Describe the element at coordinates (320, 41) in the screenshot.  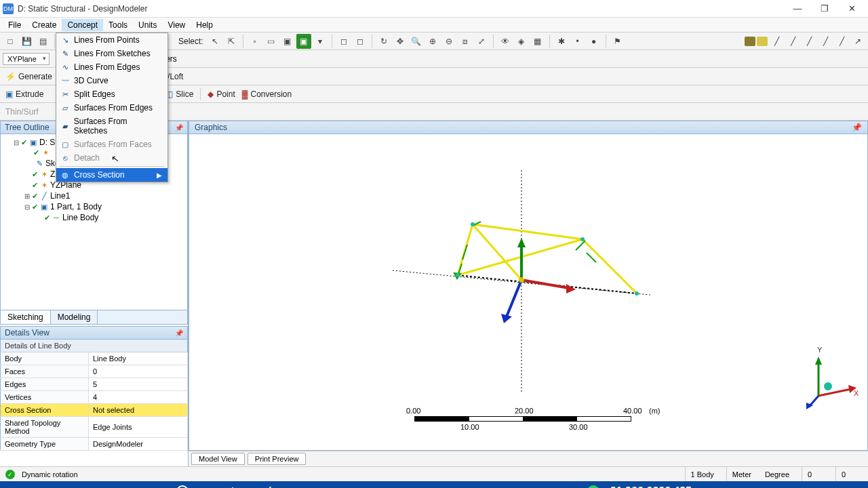
I see `drop-icon: ▾` at that location.